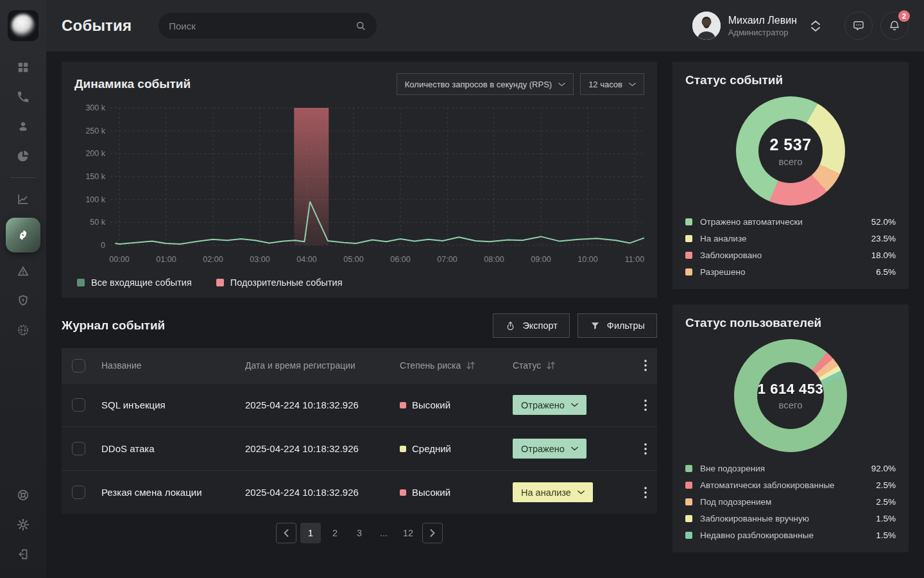 The height and width of the screenshot is (578, 924). What do you see at coordinates (646, 365) in the screenshot?
I see `table-menu-button` at bounding box center [646, 365].